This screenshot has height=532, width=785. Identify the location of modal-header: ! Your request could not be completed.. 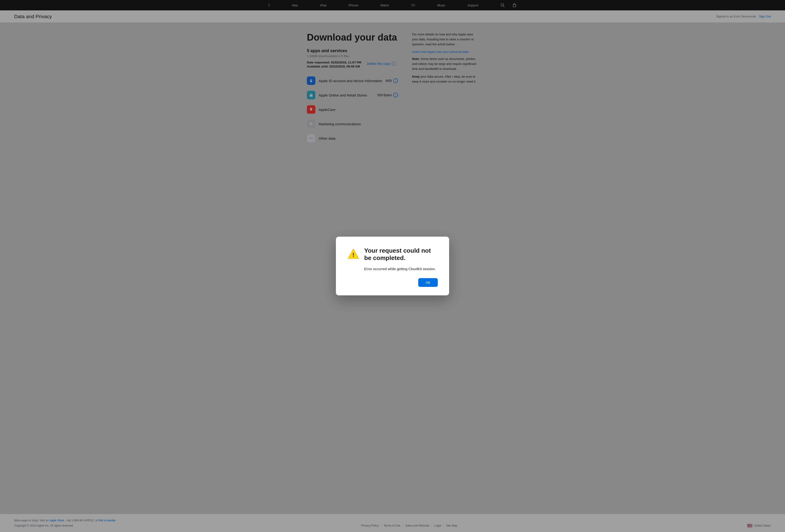
(392, 254).